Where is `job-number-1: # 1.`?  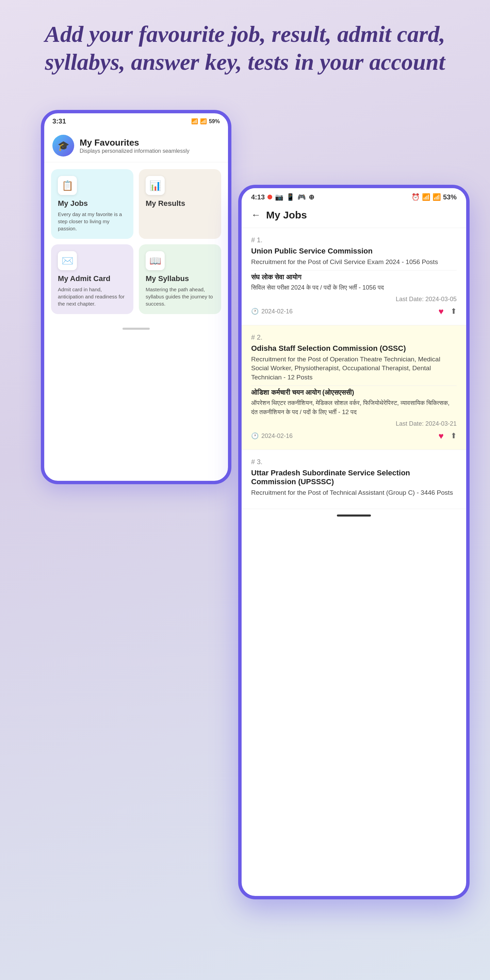
job-number-1: # 1. is located at coordinates (354, 240).